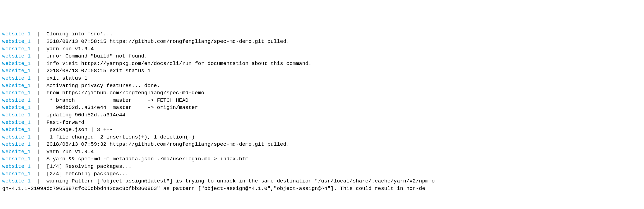 The width and height of the screenshot is (644, 209). Describe the element at coordinates (322, 189) in the screenshot. I see `log-continuation: gn-4.1.1-2109adc7965887cfc05cbbd442cac8b…` at that location.